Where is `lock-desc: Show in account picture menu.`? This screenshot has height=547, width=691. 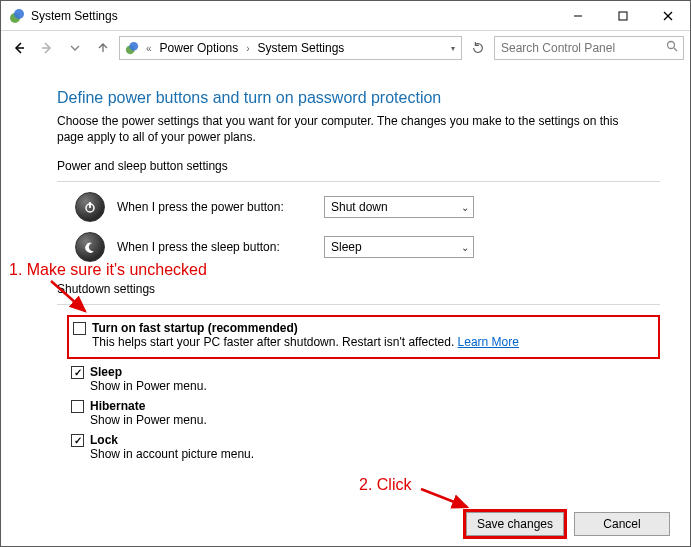 lock-desc: Show in account picture menu. is located at coordinates (375, 454).